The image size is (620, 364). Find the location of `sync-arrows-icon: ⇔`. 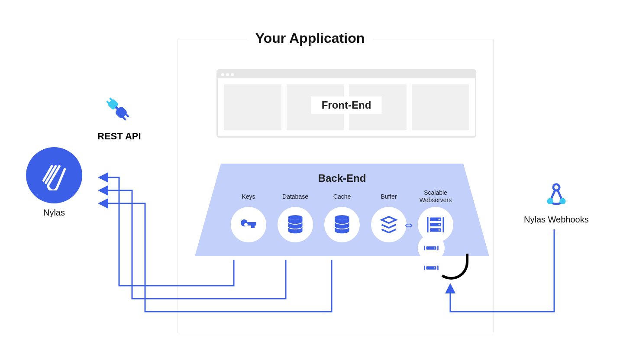

sync-arrows-icon: ⇔ is located at coordinates (409, 225).